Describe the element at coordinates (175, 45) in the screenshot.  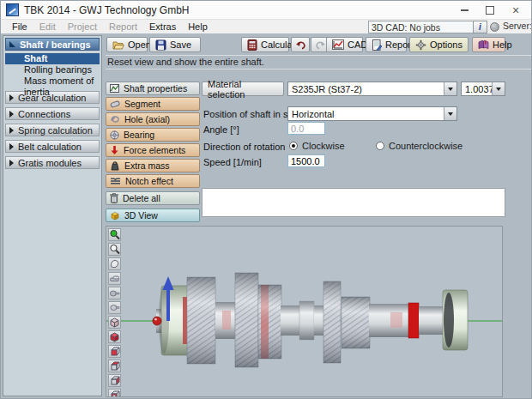
I see `save-button: Save` at that location.